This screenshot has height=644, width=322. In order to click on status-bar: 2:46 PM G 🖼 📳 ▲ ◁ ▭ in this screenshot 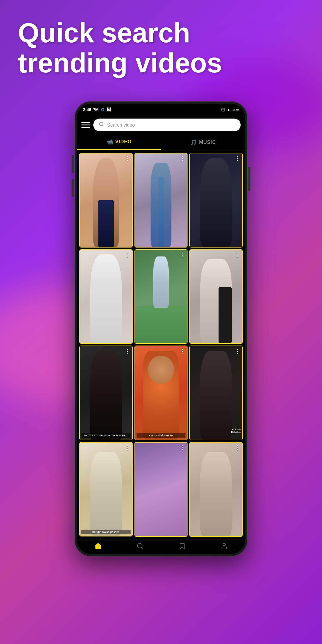, I will do `click(161, 110)`.